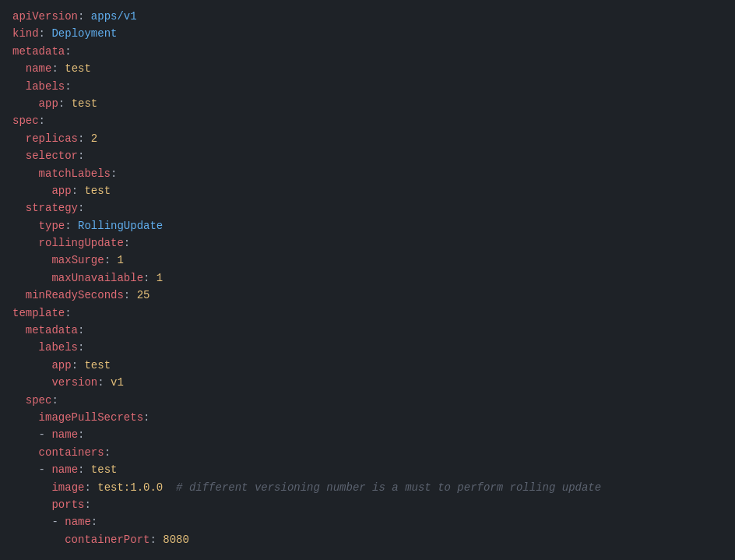 Image resolution: width=735 pixels, height=560 pixels. Describe the element at coordinates (75, 382) in the screenshot. I see `token-key: version` at that location.